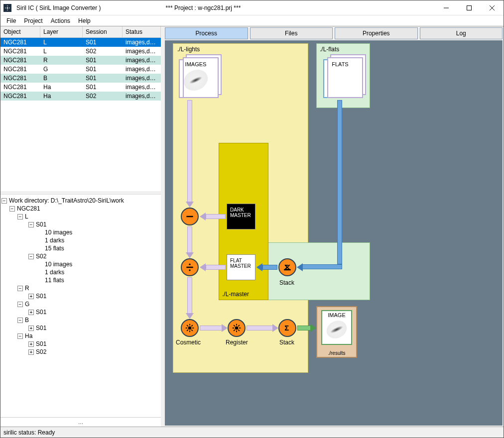 The height and width of the screenshot is (438, 504). What do you see at coordinates (27, 288) in the screenshot?
I see `tree-layer-R: R` at bounding box center [27, 288].